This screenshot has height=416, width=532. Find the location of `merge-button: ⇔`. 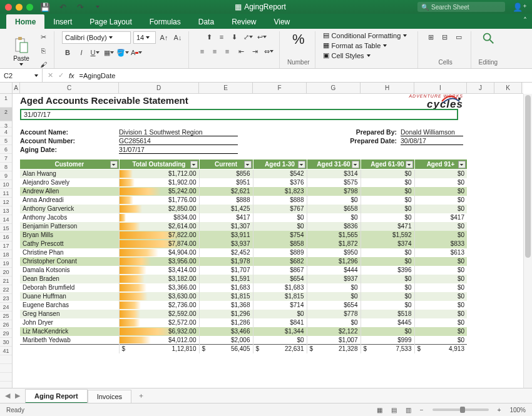

merge-button: ⇔ is located at coordinates (269, 51).